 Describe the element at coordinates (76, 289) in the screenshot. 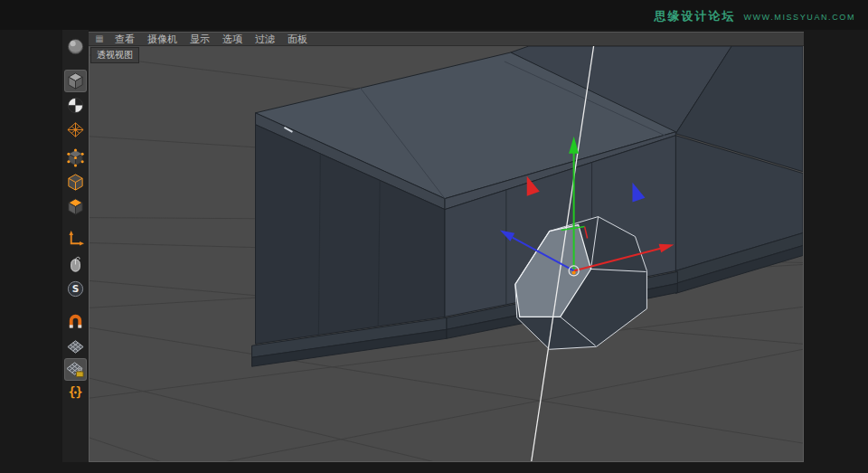

I see `tool-snap: S` at that location.